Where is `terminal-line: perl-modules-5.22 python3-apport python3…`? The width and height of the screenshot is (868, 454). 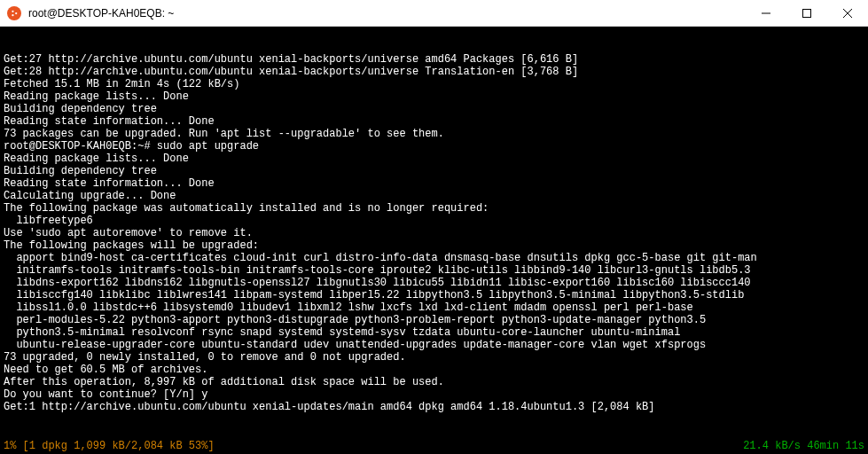 terminal-line: perl-modules-5.22 python3-apport python3… is located at coordinates (434, 320).